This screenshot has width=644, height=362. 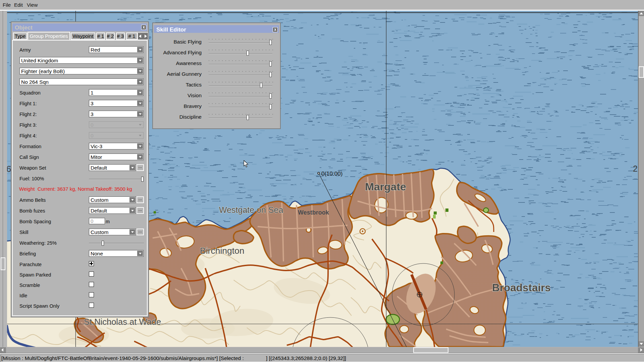 I want to click on svg-text: Margate, so click(x=386, y=187).